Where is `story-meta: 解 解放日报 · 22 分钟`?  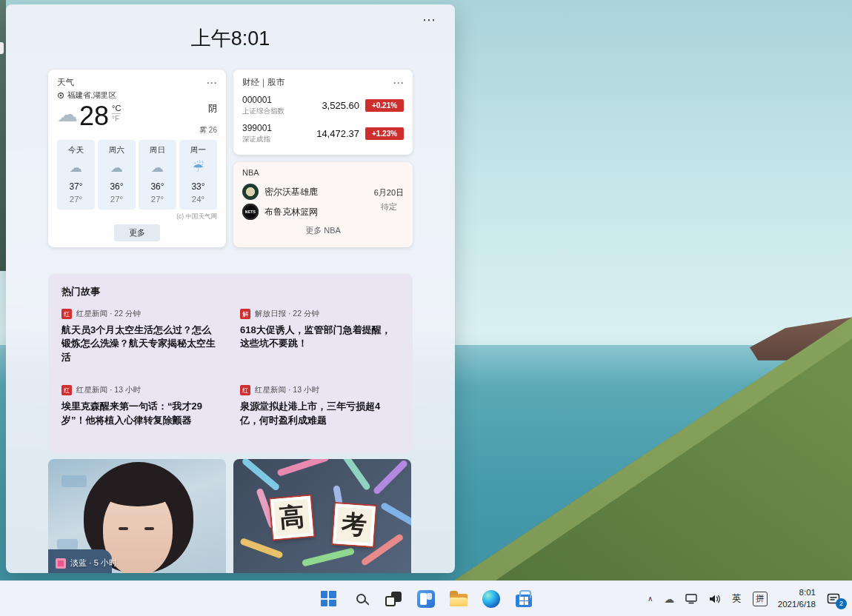 story-meta: 解 解放日报 · 22 分钟 is located at coordinates (320, 314).